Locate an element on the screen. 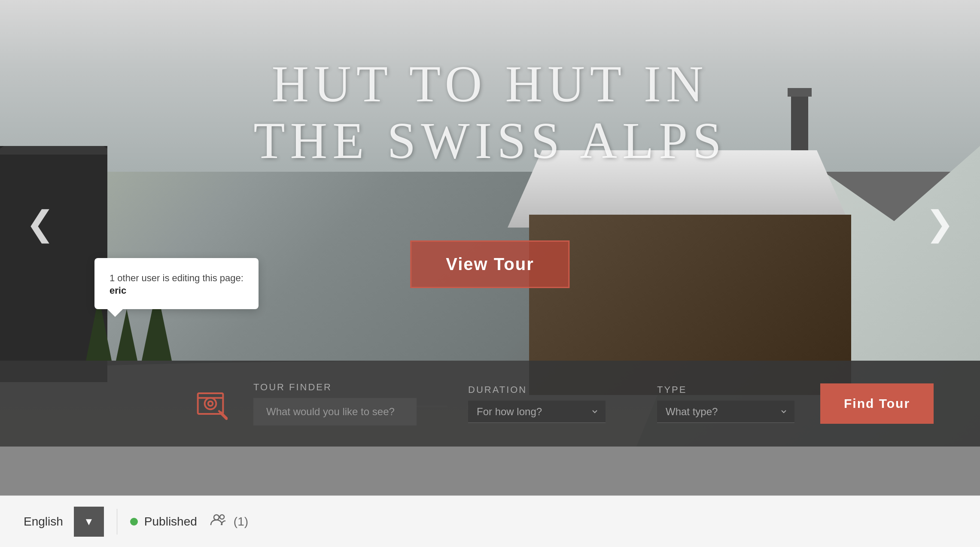 The height and width of the screenshot is (547, 980). duration-section: DURATION For how long? 1-3 days 4-7 days… is located at coordinates (537, 404).